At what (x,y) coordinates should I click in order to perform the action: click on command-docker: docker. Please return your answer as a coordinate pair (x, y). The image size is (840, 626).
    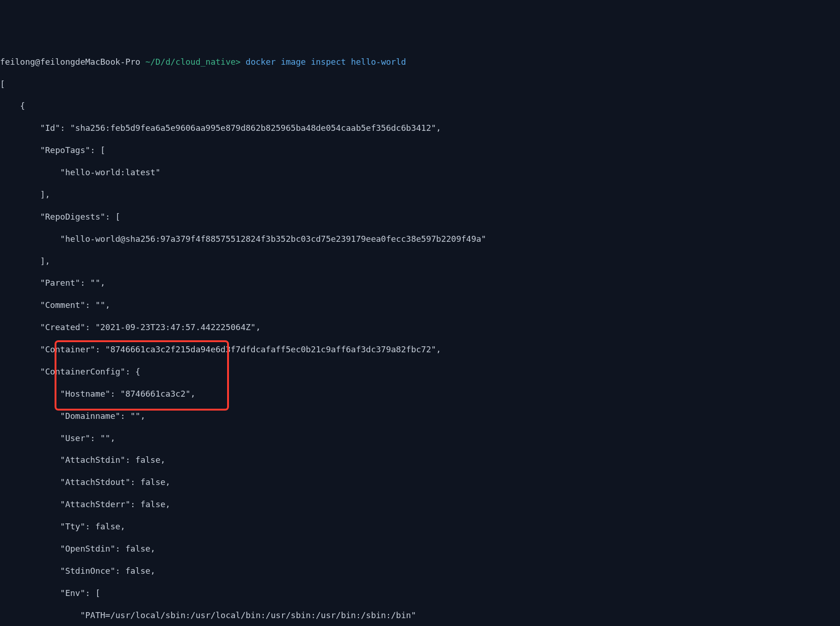
    Looking at the image, I should click on (261, 62).